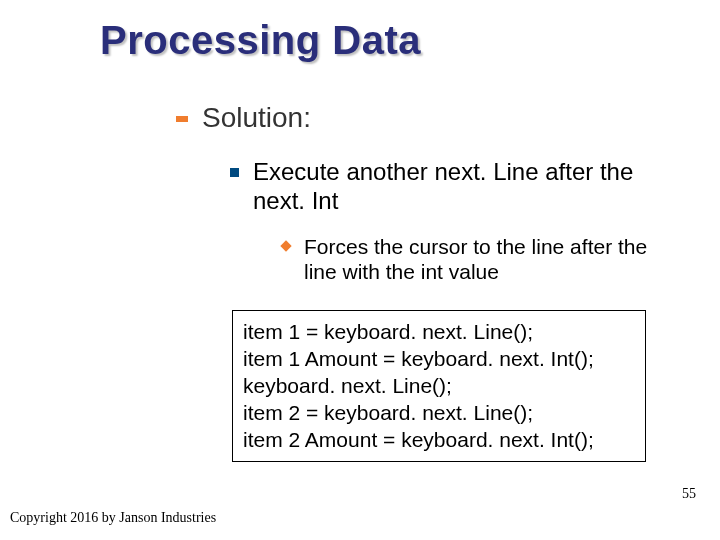  Describe the element at coordinates (689, 494) in the screenshot. I see `page-number: 55` at that location.